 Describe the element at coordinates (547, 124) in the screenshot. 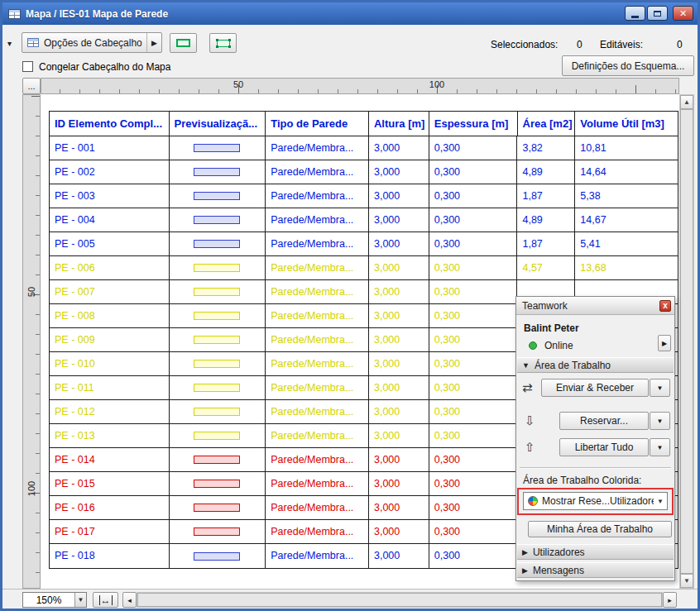

I see `header-cell-area: Área [m2]` at that location.